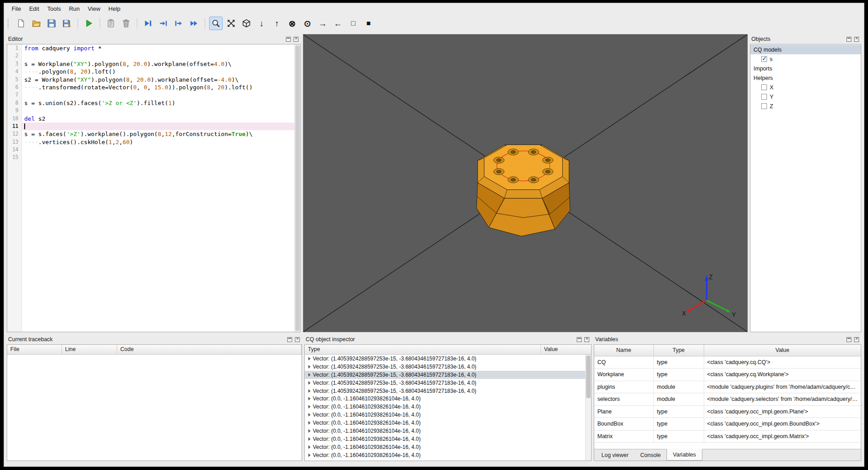  What do you see at coordinates (16, 9) in the screenshot?
I see `menu-item-file: File` at bounding box center [16, 9].